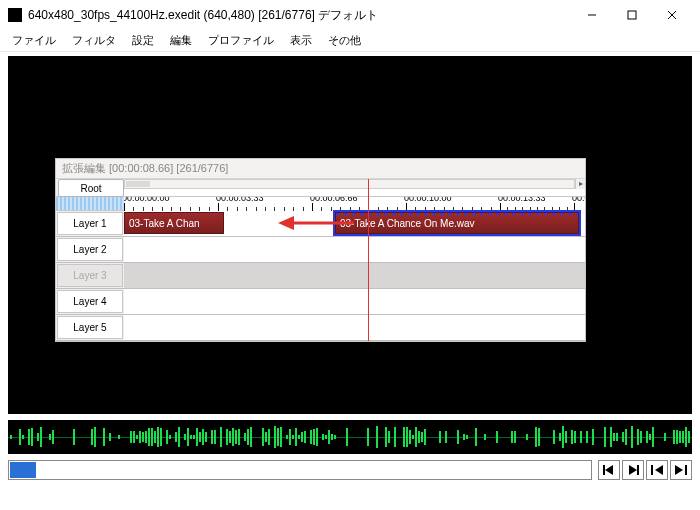 This screenshot has height=510, width=700. Describe the element at coordinates (90, 328) in the screenshot. I see `layer-label: Layer 5` at that location.